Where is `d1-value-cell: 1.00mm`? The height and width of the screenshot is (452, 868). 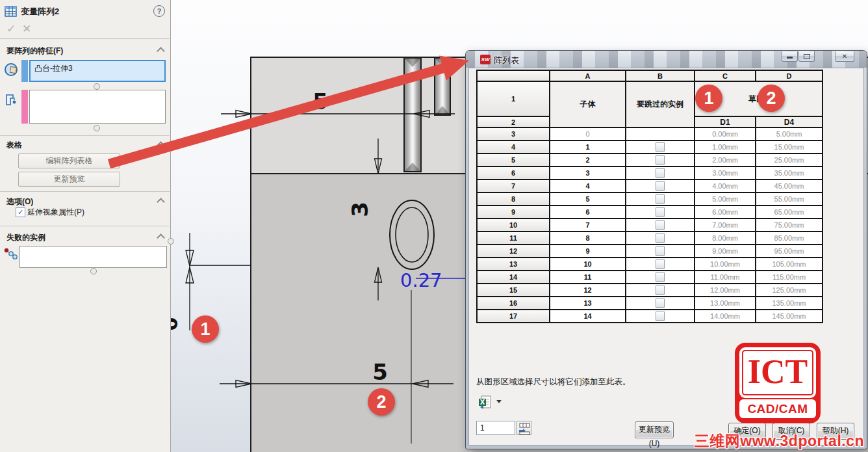
d1-value-cell: 1.00mm is located at coordinates (725, 147).